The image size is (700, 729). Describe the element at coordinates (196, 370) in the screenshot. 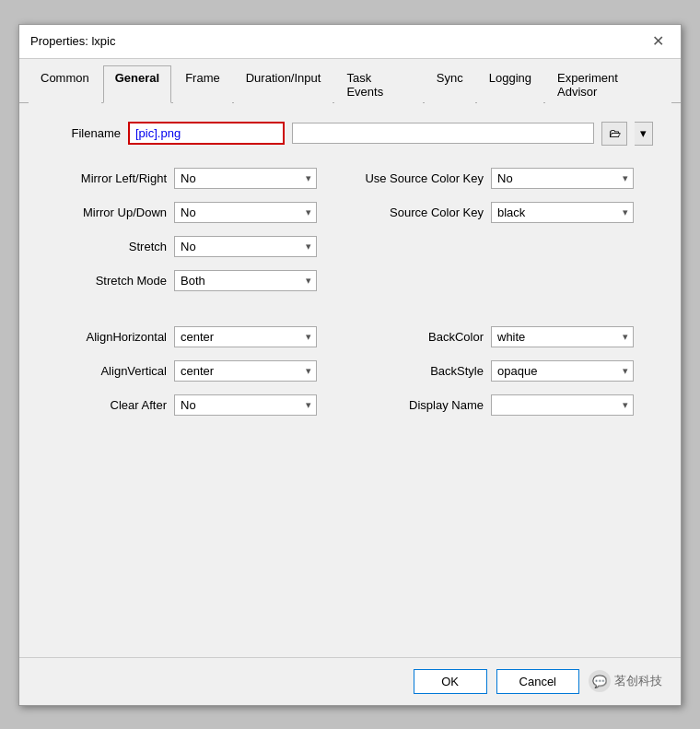

I see `align-vertical-row: AlignVertical center top bottom` at that location.